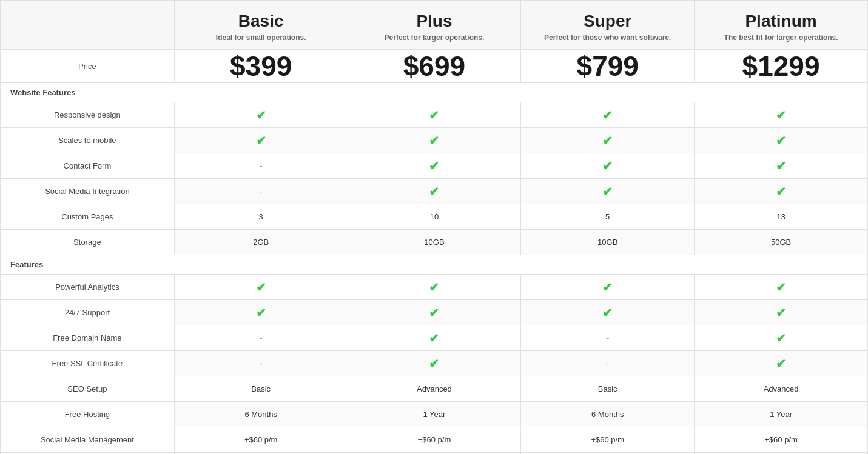 The height and width of the screenshot is (454, 868). What do you see at coordinates (87, 440) in the screenshot?
I see `feature-label: Social Media Management` at bounding box center [87, 440].